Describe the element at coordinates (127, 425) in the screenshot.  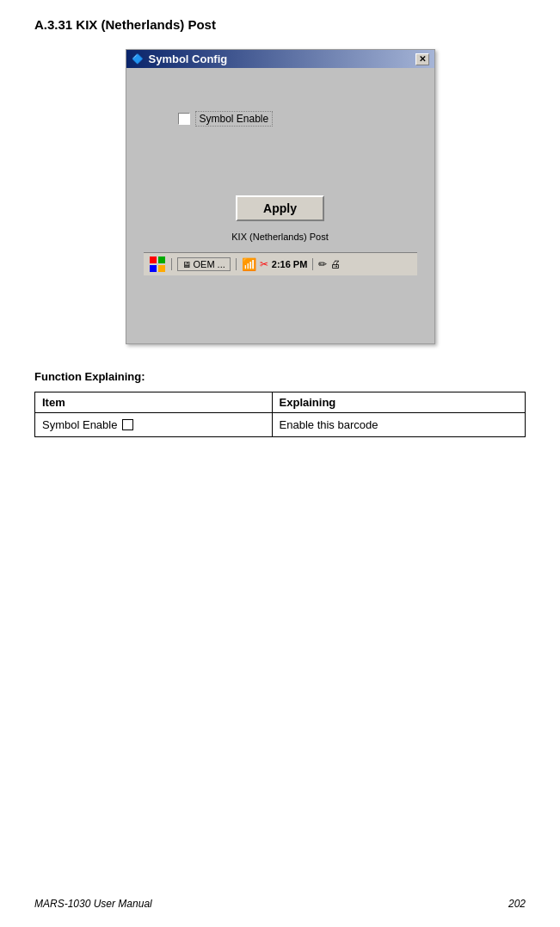
I see `item-checkbox` at that location.